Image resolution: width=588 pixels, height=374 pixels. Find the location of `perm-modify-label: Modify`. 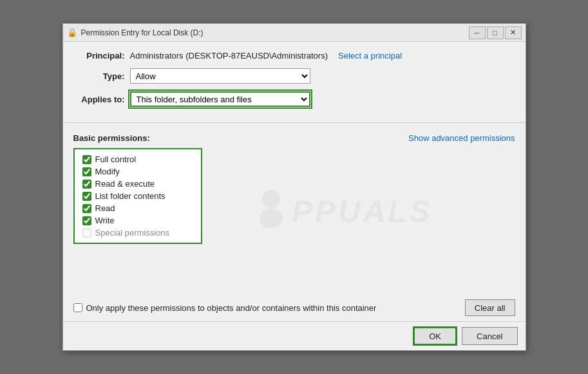

perm-modify-label: Modify is located at coordinates (108, 171).